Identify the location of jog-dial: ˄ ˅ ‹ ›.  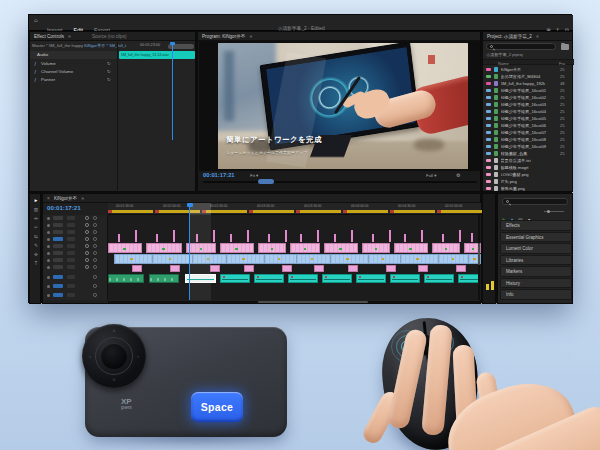
(114, 356).